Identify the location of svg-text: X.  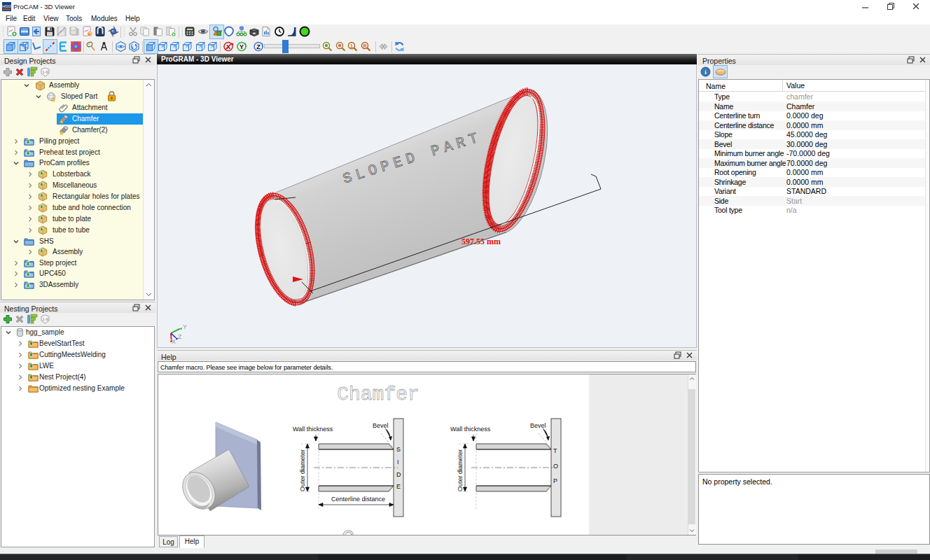
(174, 342).